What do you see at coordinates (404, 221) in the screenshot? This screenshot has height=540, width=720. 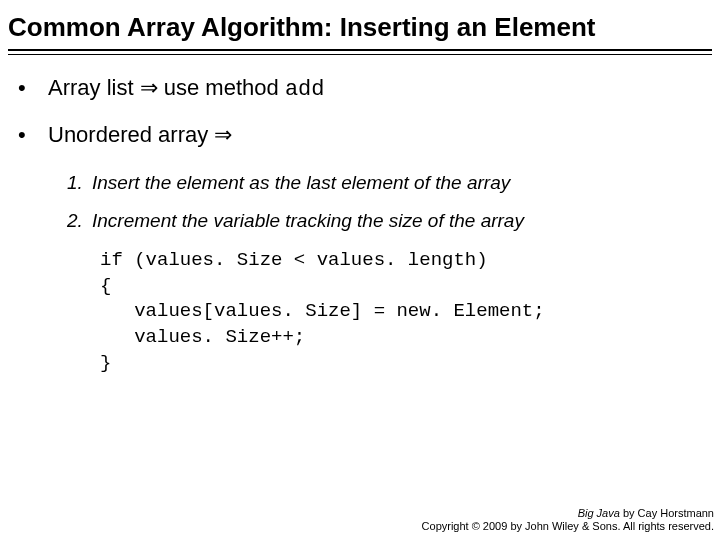 I see `step-2: Increment the variable tracking the size…` at bounding box center [404, 221].